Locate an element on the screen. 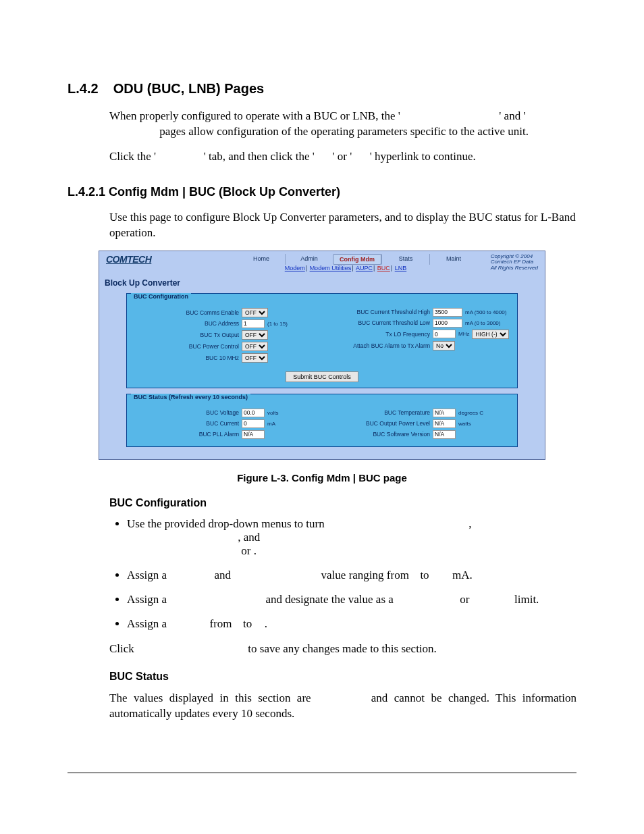 The height and width of the screenshot is (834, 644). value-buc-voltage is located at coordinates (253, 413).